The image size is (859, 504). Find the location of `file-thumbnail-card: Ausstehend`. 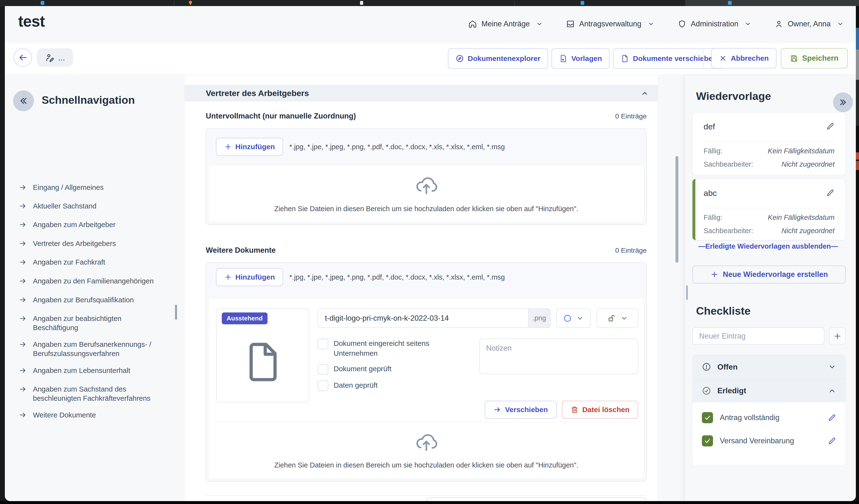

file-thumbnail-card: Ausstehend is located at coordinates (263, 356).